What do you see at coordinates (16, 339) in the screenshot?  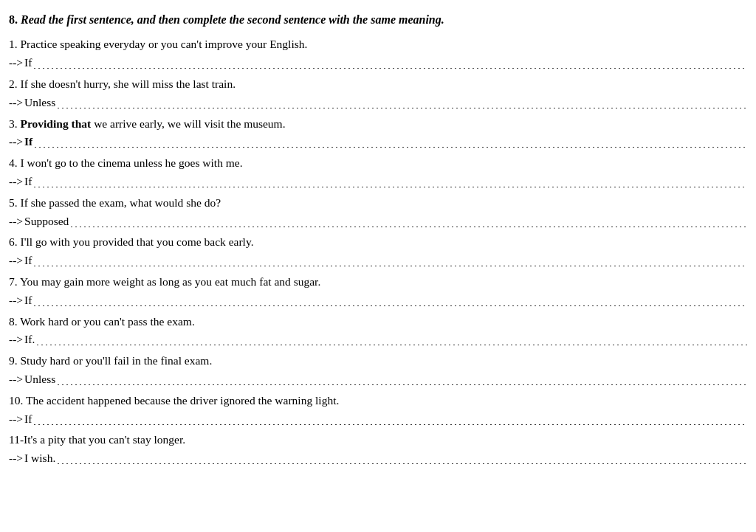 I see `arrow-8: -->` at bounding box center [16, 339].